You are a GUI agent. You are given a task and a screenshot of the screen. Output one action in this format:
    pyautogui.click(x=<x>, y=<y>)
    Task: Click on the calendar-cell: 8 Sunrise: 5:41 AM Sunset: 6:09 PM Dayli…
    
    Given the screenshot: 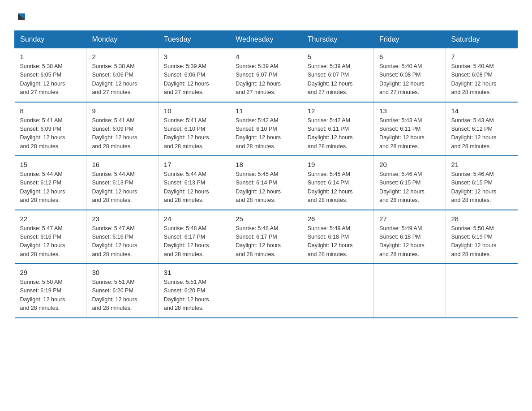 What is the action you would take?
    pyautogui.click(x=51, y=129)
    